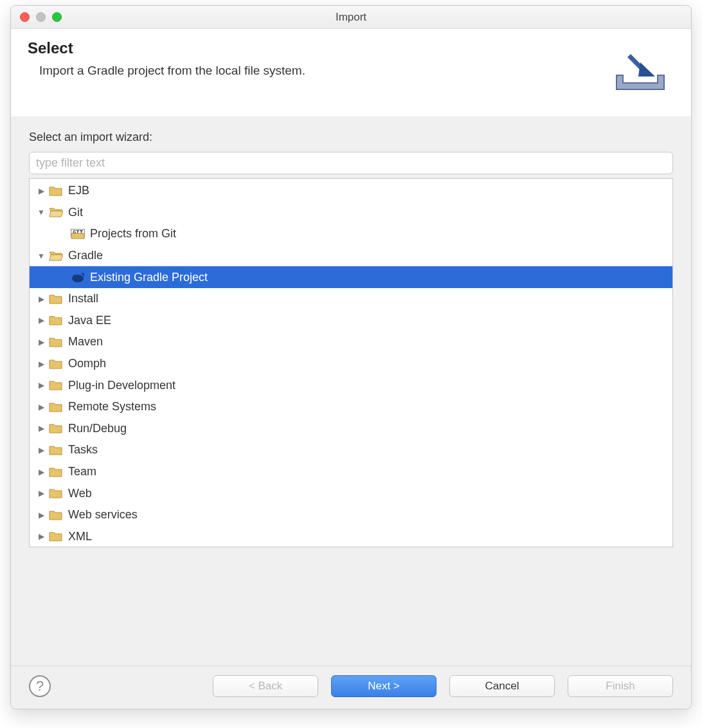  Describe the element at coordinates (351, 138) in the screenshot. I see `select-wizard-label: Select an import wizard:` at that location.